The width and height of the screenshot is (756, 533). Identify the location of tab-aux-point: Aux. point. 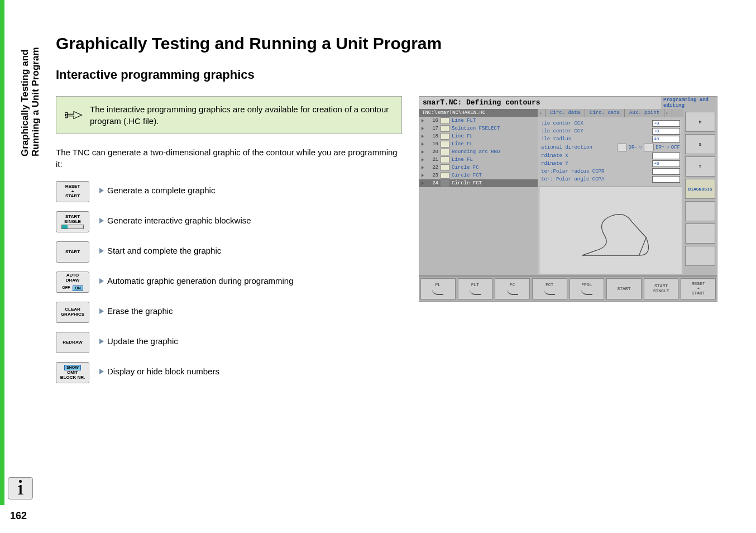
(644, 113).